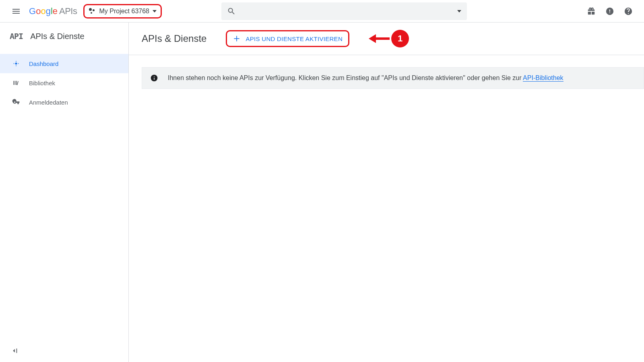 This screenshot has height=362, width=644. What do you see at coordinates (92, 11) in the screenshot?
I see `project-icon` at bounding box center [92, 11].